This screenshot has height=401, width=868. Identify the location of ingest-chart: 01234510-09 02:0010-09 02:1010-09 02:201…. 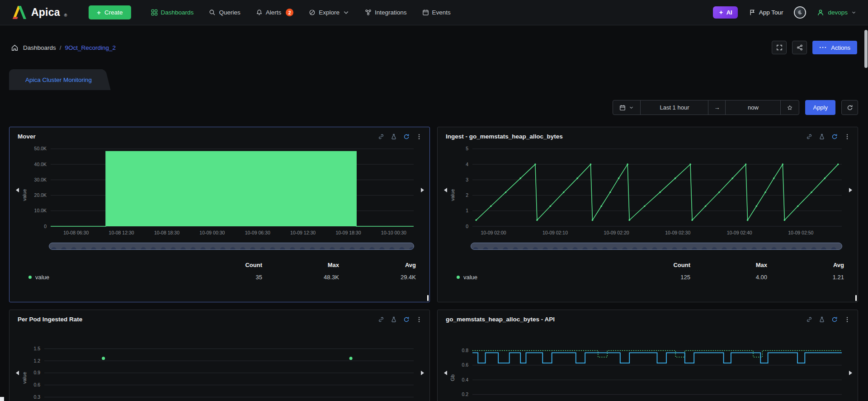
(652, 190).